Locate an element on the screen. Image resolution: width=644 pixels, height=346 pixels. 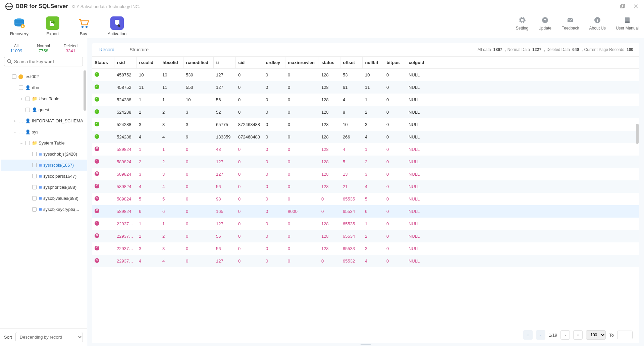
buy-button: Buy is located at coordinates (84, 26).